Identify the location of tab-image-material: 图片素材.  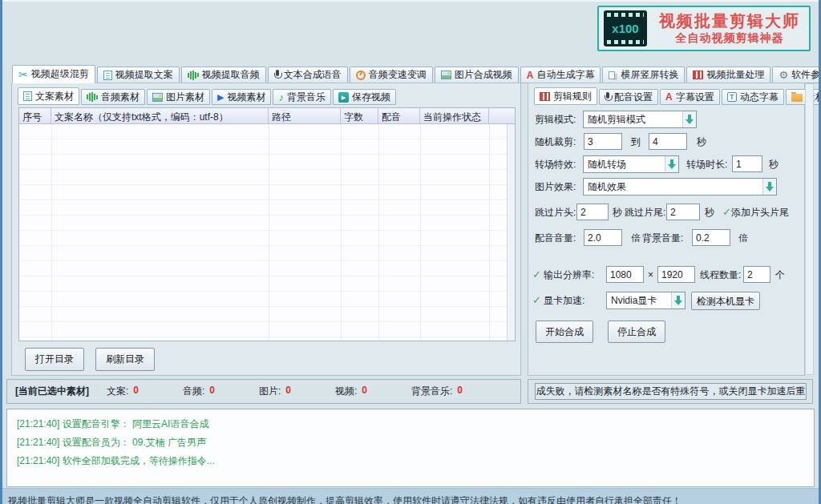
(178, 97).